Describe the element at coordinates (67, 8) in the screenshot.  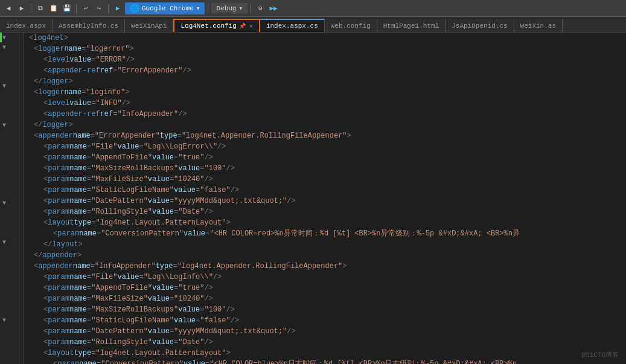
I see `save-button: 💾` at that location.